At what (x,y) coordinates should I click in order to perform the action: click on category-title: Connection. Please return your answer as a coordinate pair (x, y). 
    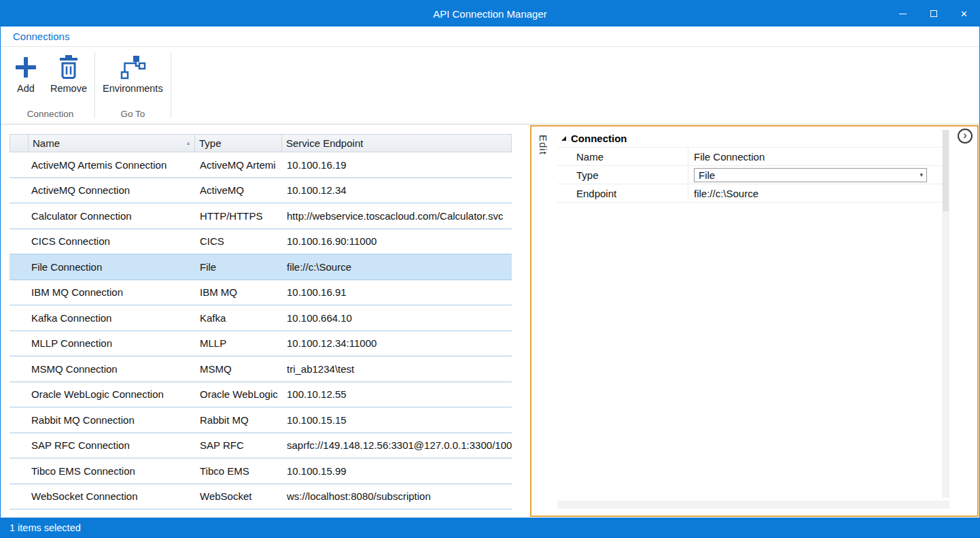
    Looking at the image, I should click on (599, 139).